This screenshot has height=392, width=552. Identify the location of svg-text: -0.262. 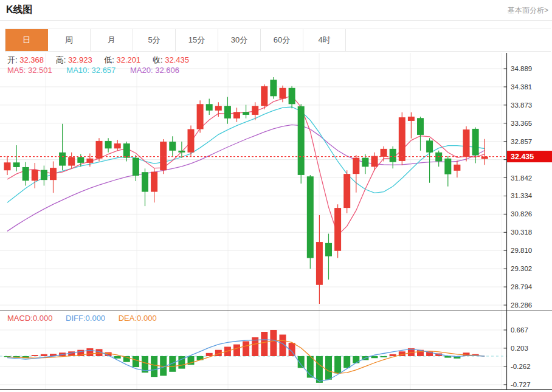
(520, 366).